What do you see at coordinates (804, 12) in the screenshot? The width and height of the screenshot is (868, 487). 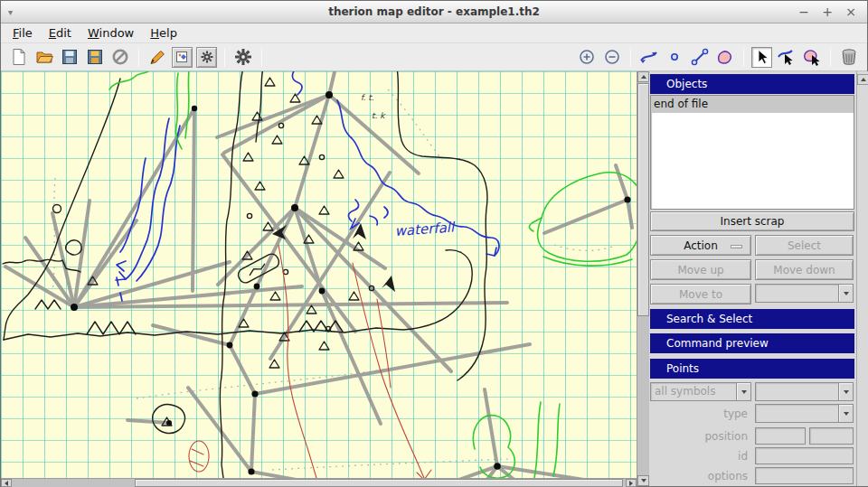 I see `minimize-button: −` at bounding box center [804, 12].